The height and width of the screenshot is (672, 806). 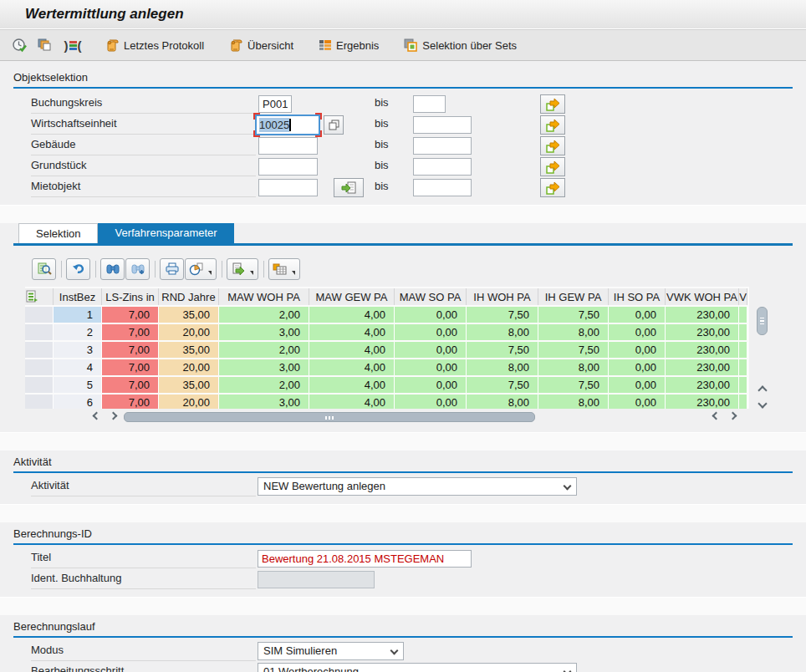 I want to click on grid-vertical-scrollbar, so click(x=763, y=358).